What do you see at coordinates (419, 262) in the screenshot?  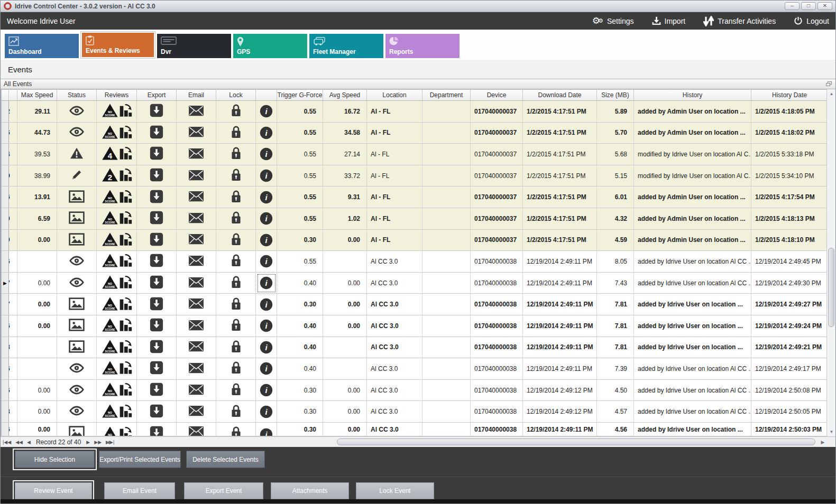 I see `event-row: 6NOSCOREi0.55Al CC 3.001704000003812/19/…` at bounding box center [419, 262].